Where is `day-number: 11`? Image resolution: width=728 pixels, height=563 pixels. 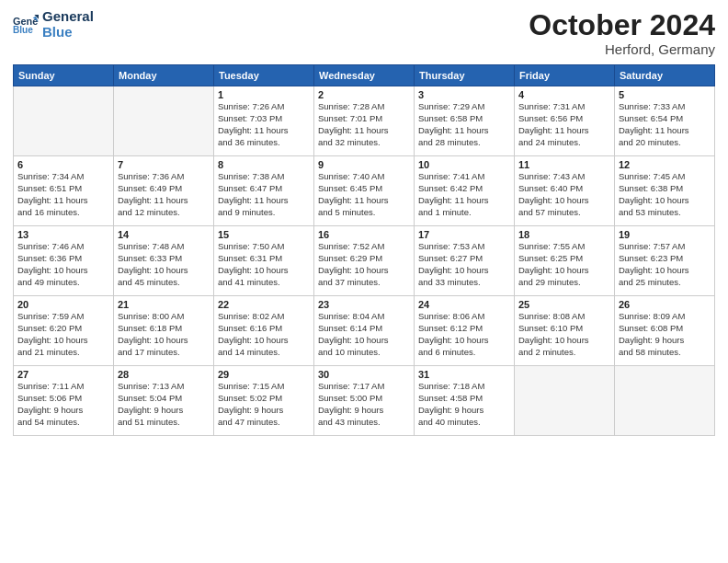 day-number: 11 is located at coordinates (564, 165).